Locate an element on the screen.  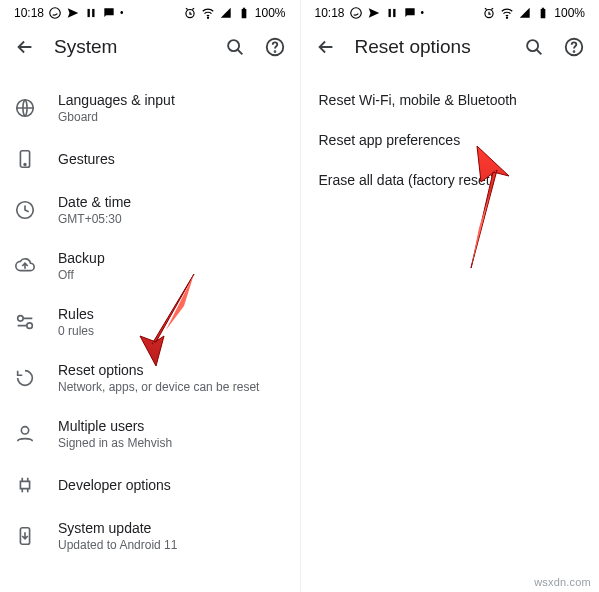
clock-icon is located at coordinates (25, 210).